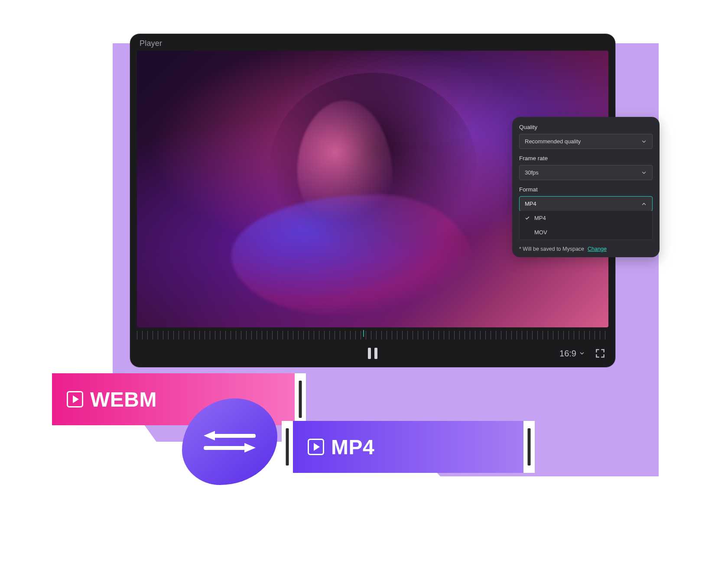  I want to click on arrow-left-icon, so click(230, 436).